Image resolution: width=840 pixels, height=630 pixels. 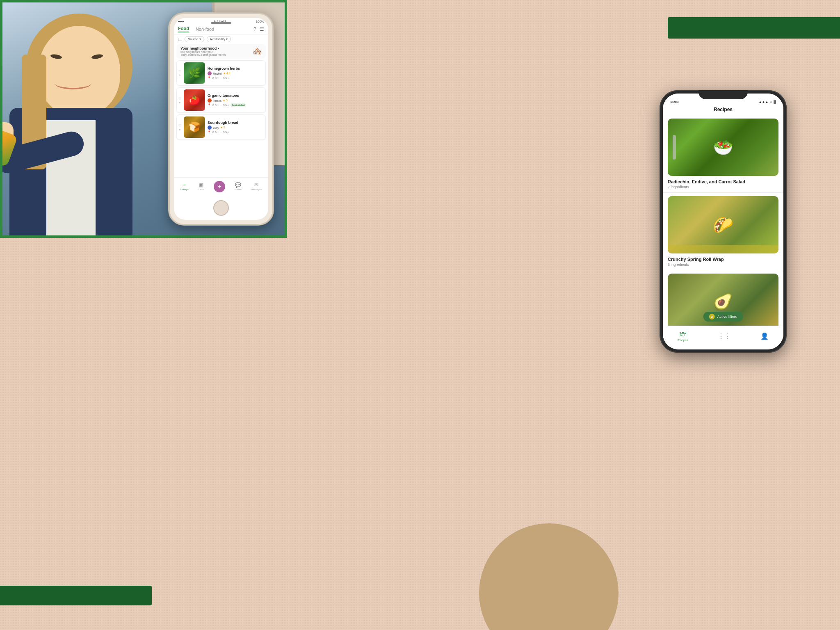 I want to click on recipes-list: 🥗 Radicchio, Endive, and Carrot Salad 7 …, so click(x=723, y=227).